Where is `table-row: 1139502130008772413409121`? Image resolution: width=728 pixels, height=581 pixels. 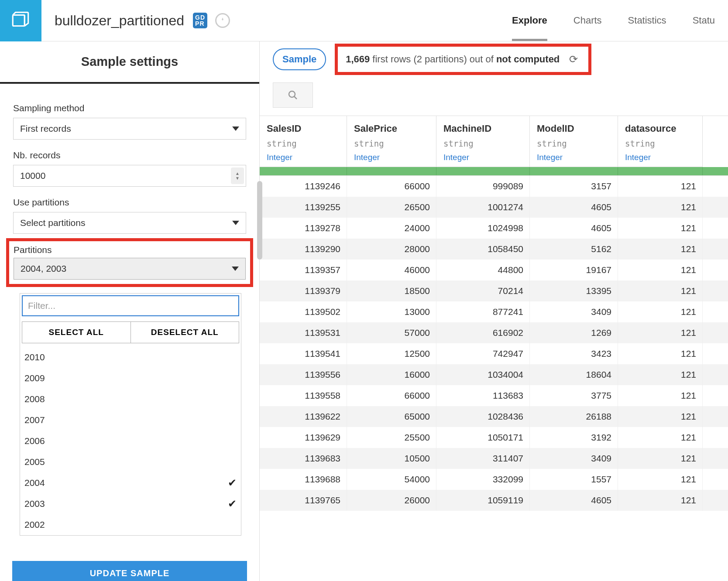 table-row: 1139502130008772413409121 is located at coordinates (494, 312).